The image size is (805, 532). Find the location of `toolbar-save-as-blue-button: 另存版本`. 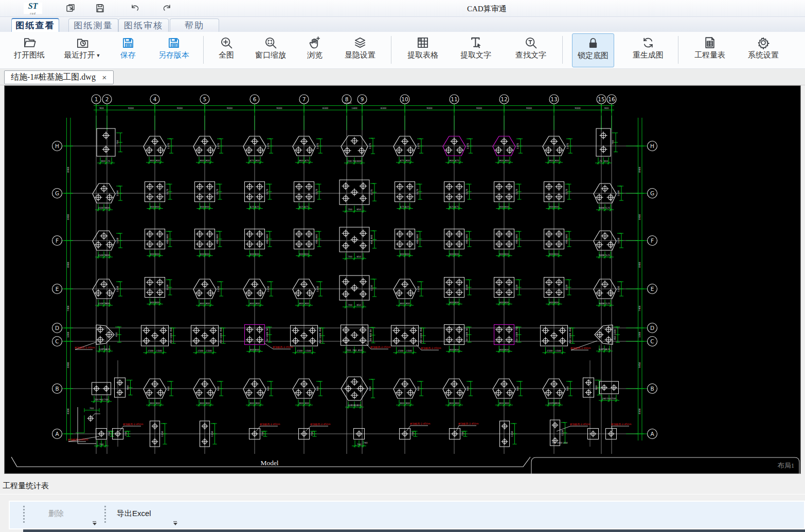

toolbar-save-as-blue-button: 另存版本 is located at coordinates (174, 50).